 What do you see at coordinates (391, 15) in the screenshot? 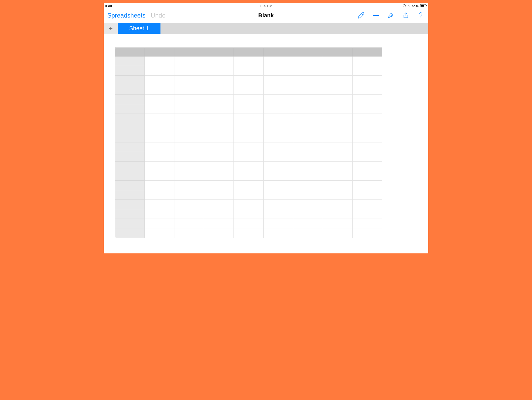
I see `wrench-icon` at bounding box center [391, 15].